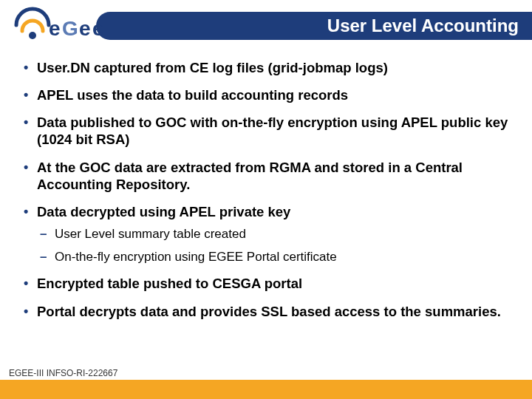 This screenshot has width=532, height=399. I want to click on bullet-item: User.DN captured from CE log files (grid…, so click(266, 68).